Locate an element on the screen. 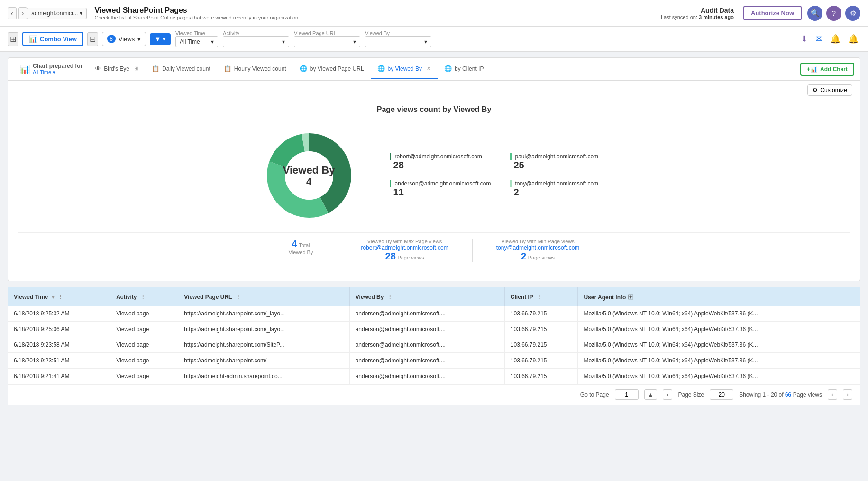 The height and width of the screenshot is (481, 868). col-header-viewed-time: Viewed Time ▾ ⋮ is located at coordinates (59, 297).